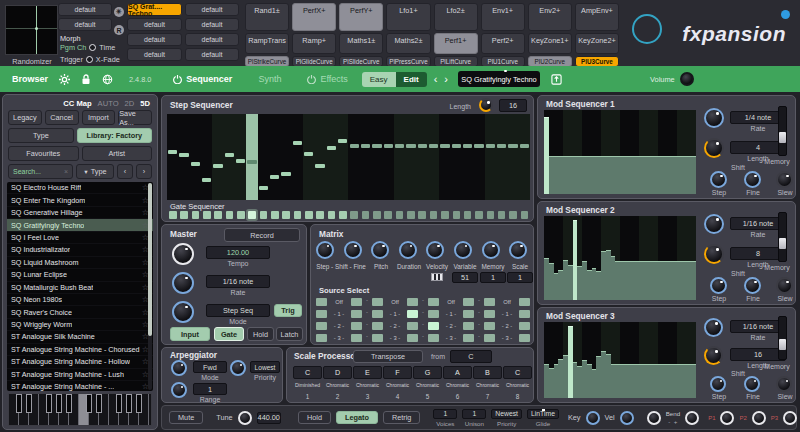 This screenshot has width=800, height=432. Describe the element at coordinates (503, 17) in the screenshot. I see `mod-source-Env1+: Env1+` at that location.